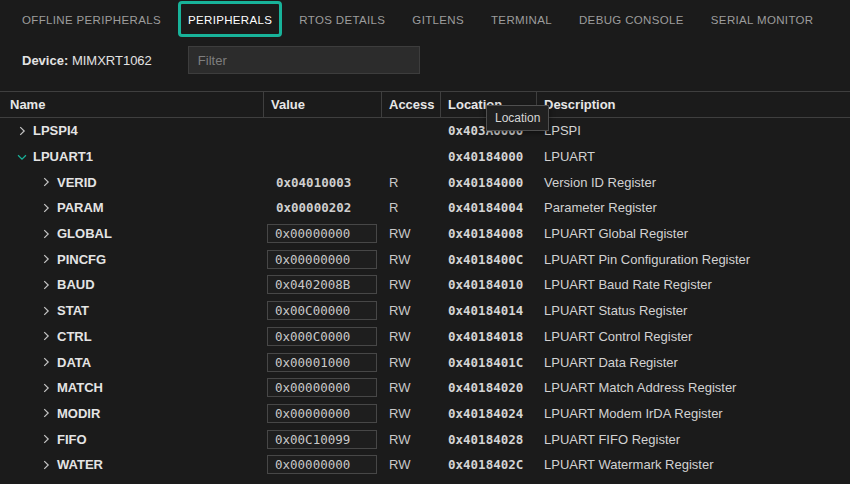  Describe the element at coordinates (425, 388) in the screenshot. I see `table-row: MATCH 0x00000000 RW 0x40184020 LPUART Ma…` at that location.